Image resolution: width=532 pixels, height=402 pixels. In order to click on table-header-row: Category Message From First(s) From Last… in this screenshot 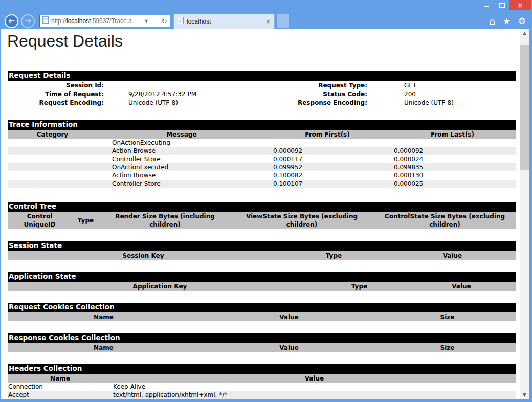, I will do `click(262, 134)`.